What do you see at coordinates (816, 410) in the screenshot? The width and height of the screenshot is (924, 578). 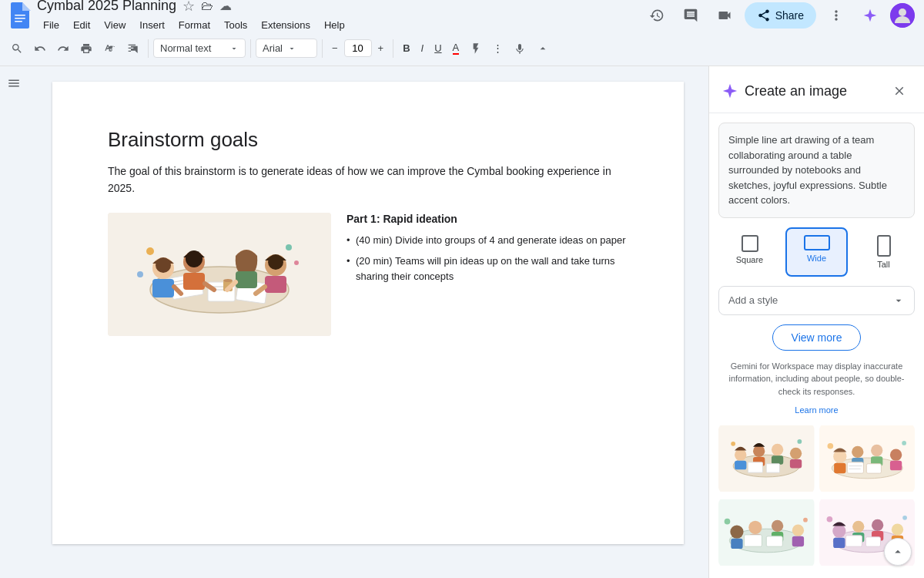 I see `learn-more-link: Learn more` at bounding box center [816, 410].